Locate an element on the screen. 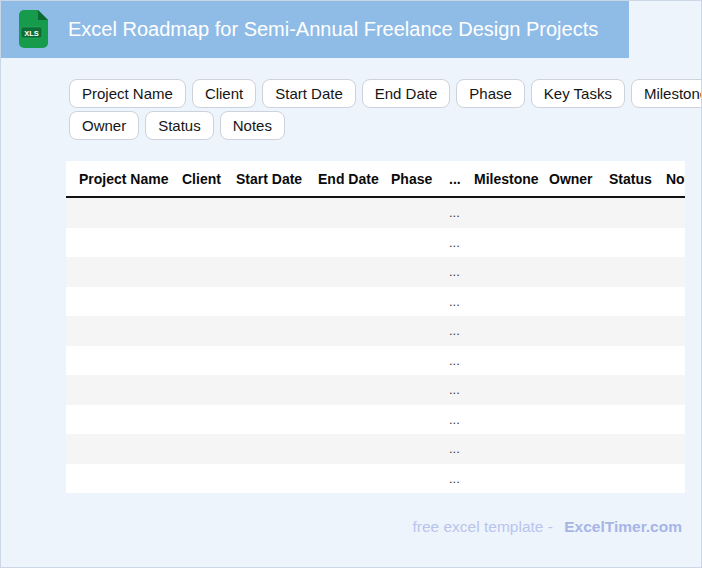 This screenshot has width=702, height=568. chip-status: Status is located at coordinates (180, 126).